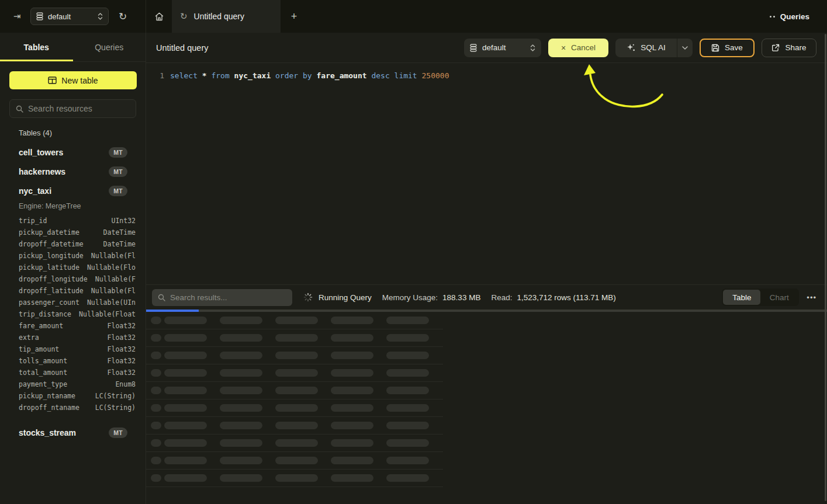 This screenshot has width=827, height=504. I want to click on column-row: trip_distanceNullable(Float, so click(72, 314).